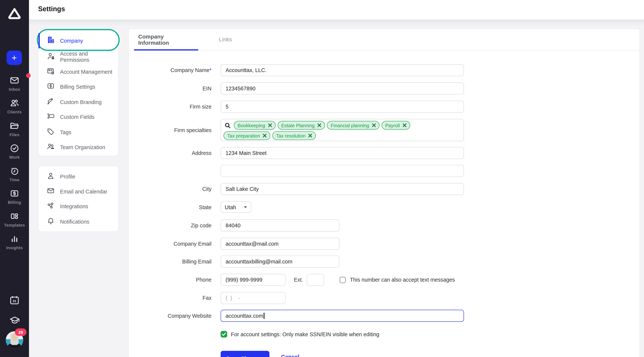 This screenshot has height=357, width=644. Describe the element at coordinates (174, 226) in the screenshot. I see `field-label: Zip code` at that location.